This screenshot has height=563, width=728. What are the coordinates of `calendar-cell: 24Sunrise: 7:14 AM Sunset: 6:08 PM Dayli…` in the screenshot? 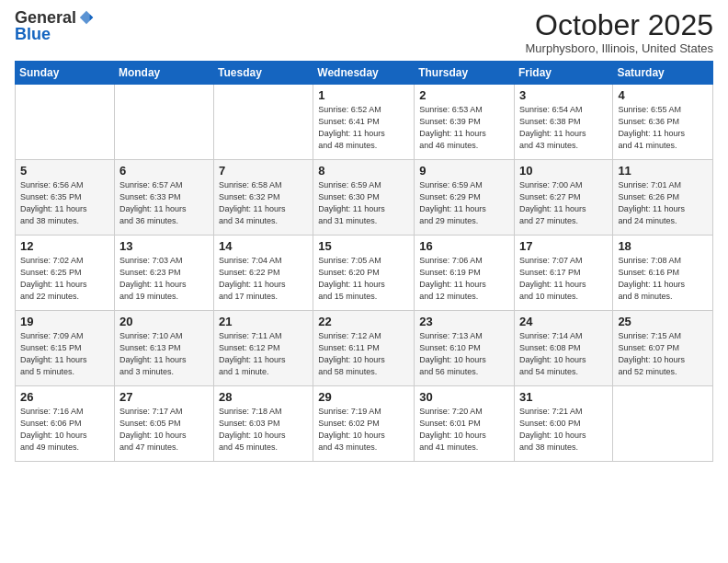 It's located at (563, 349).